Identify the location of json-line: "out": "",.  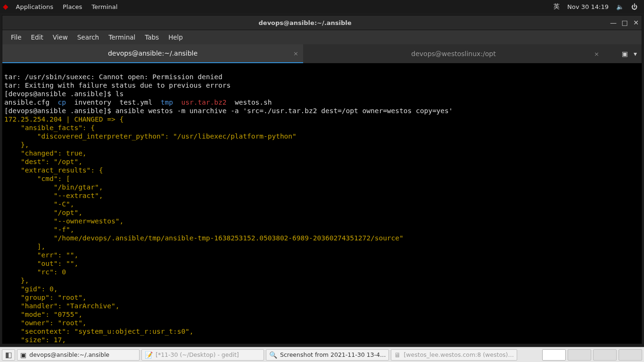
(41, 263).